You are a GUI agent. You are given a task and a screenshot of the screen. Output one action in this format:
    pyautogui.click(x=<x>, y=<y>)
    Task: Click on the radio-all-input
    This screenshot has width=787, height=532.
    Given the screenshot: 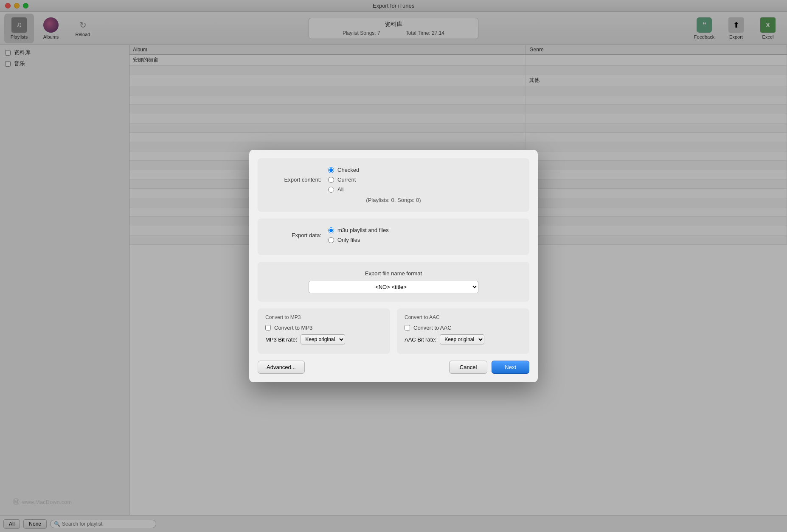 What is the action you would take?
    pyautogui.click(x=331, y=190)
    